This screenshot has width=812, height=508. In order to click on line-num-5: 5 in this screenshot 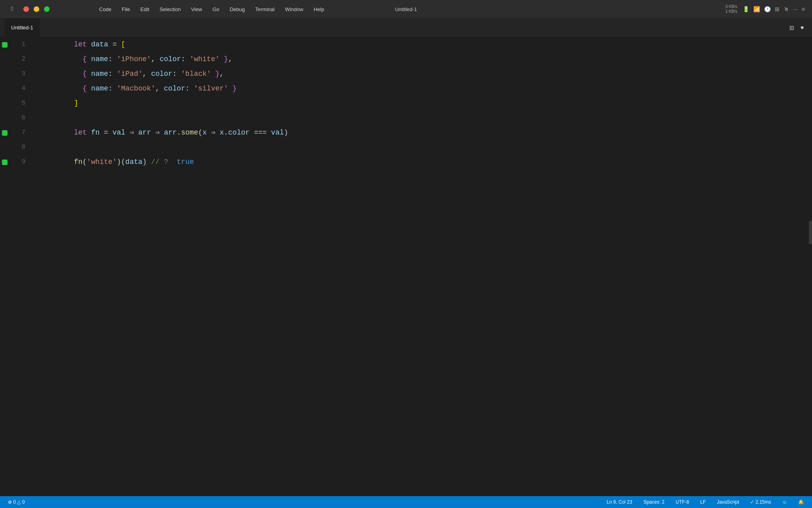, I will do `click(21, 103)`.